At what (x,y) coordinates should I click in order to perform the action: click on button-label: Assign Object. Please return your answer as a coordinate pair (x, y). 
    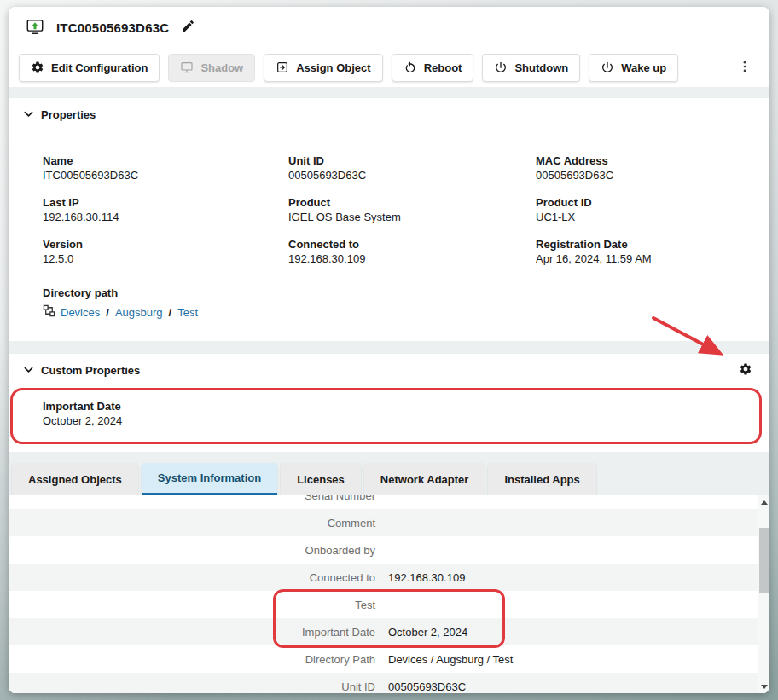
    Looking at the image, I should click on (333, 68).